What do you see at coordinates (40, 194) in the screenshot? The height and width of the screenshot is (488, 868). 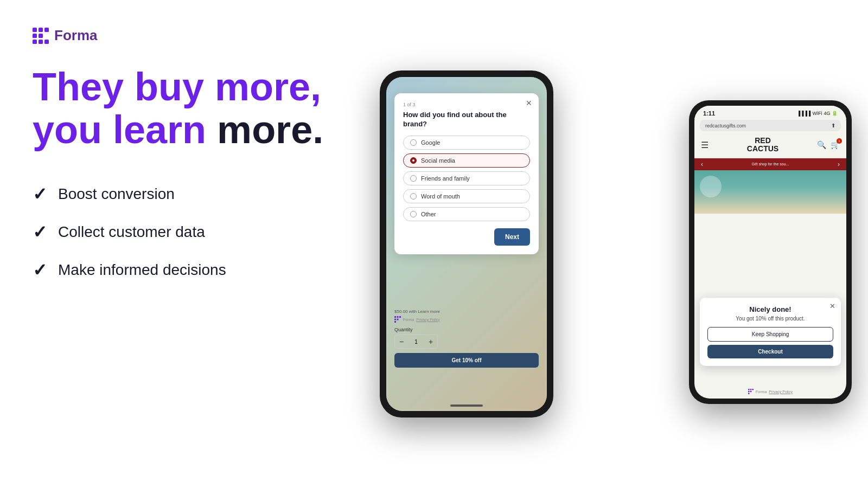 I see `checkmark-1: ✓` at bounding box center [40, 194].